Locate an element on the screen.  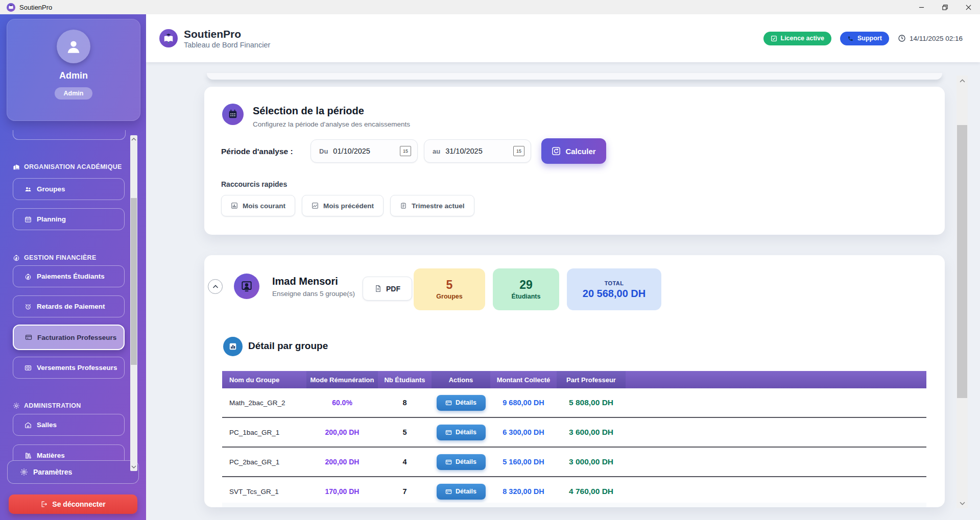
header-datetime: 14/11/2025 02:16 is located at coordinates (930, 38).